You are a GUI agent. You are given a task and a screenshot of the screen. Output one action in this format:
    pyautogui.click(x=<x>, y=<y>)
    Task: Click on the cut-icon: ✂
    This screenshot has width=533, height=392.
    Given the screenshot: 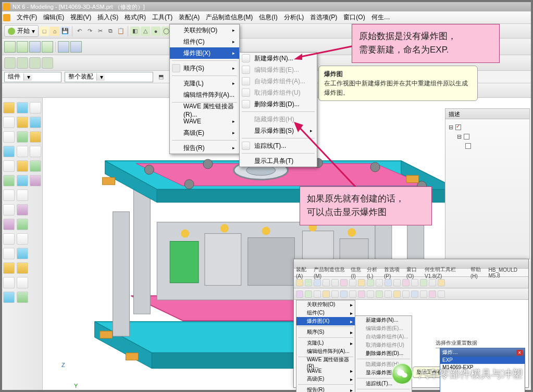 What is the action you would take?
    pyautogui.click(x=100, y=31)
    